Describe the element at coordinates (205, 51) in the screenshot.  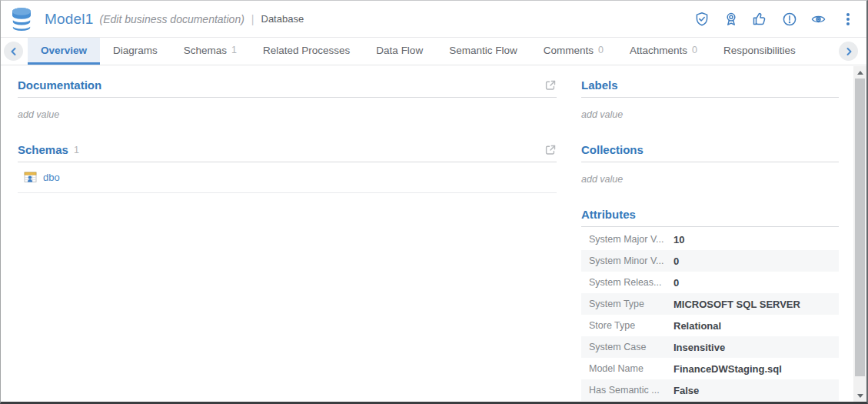
I see `tab-label: Schemas` at that location.